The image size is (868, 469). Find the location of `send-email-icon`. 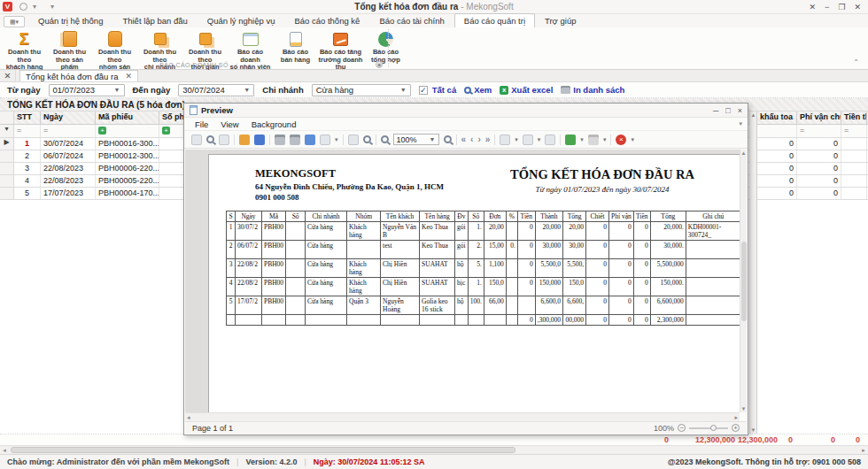

send-email-icon is located at coordinates (593, 140).